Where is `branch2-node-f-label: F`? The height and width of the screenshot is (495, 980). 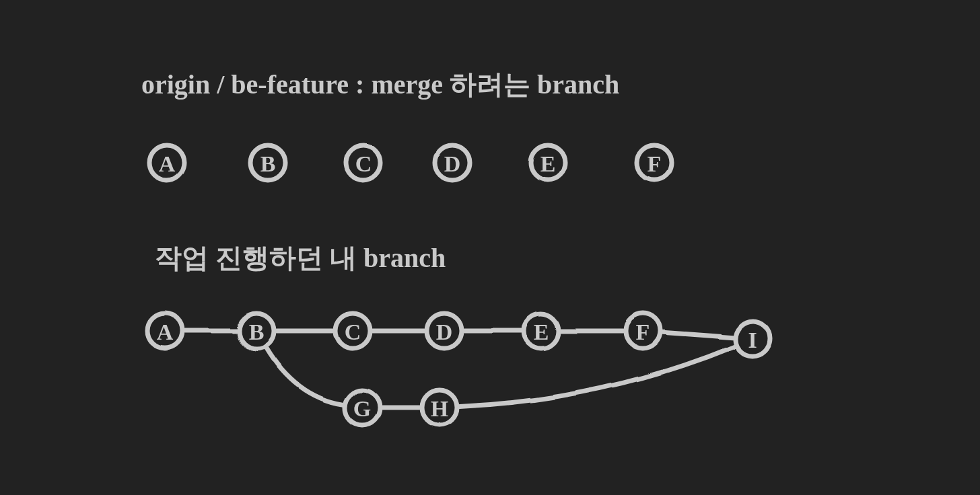
branch2-node-f-label: F is located at coordinates (643, 332).